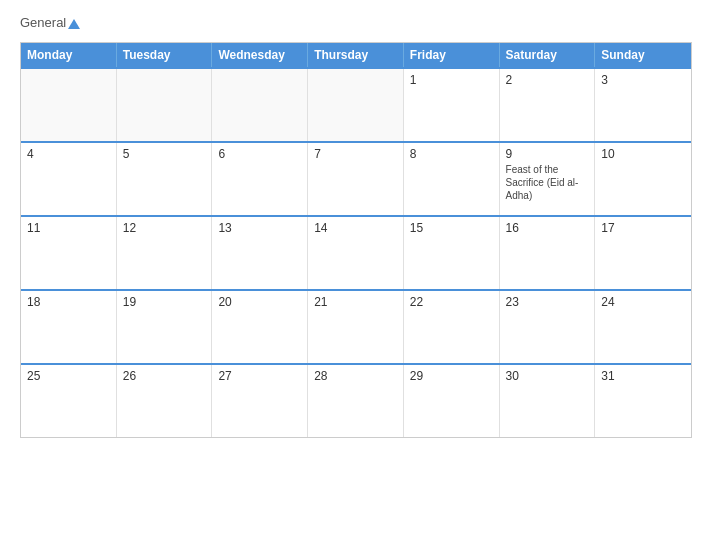  I want to click on cell-date-number: 31, so click(643, 376).